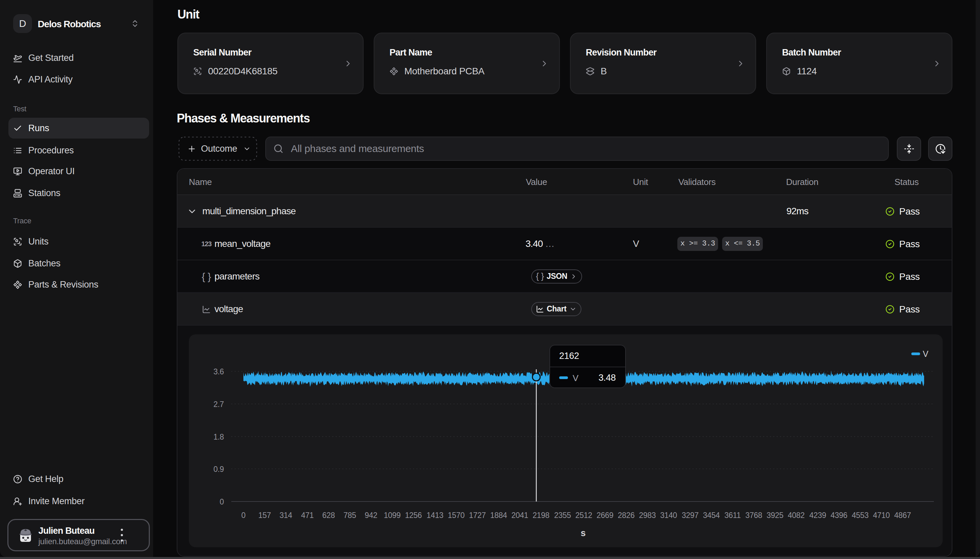 The width and height of the screenshot is (980, 559). I want to click on svg-text: 1.8, so click(219, 437).